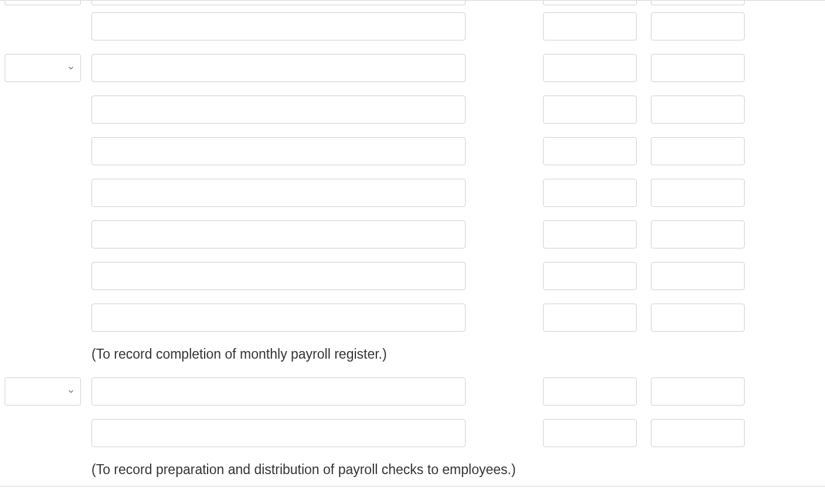 The width and height of the screenshot is (825, 504). What do you see at coordinates (413, 3) in the screenshot?
I see `partial-row-top` at bounding box center [413, 3].